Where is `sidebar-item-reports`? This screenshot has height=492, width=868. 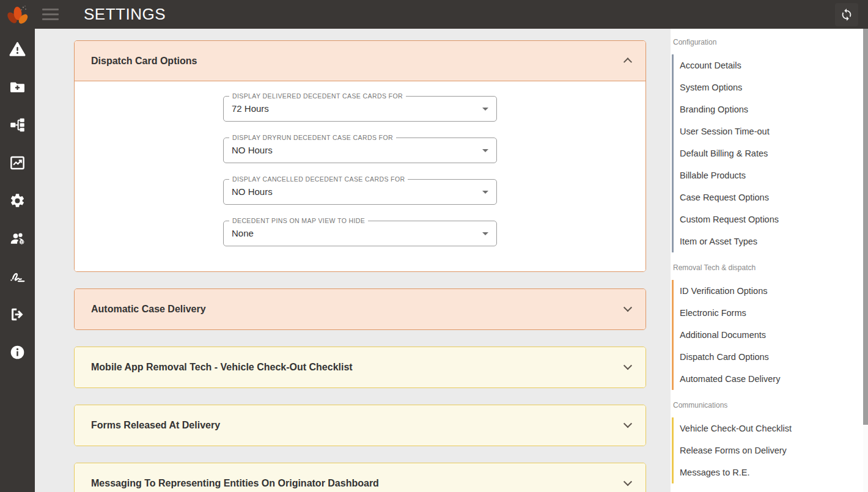
sidebar-item-reports is located at coordinates (17, 163).